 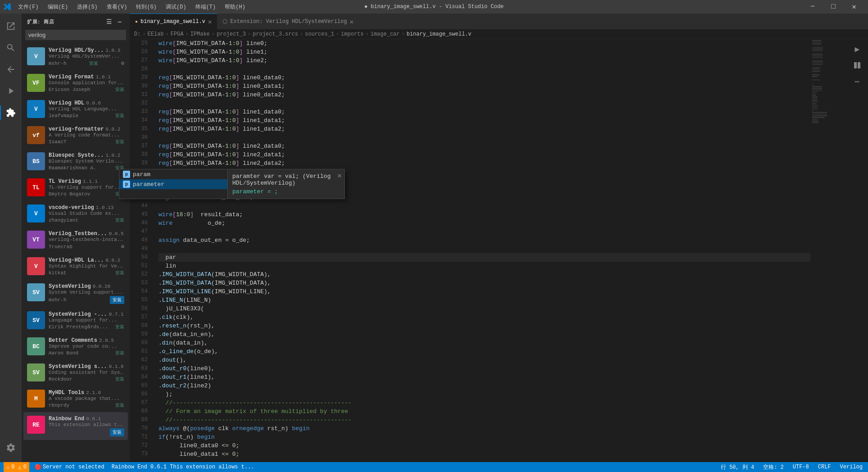 I want to click on extension-item-7: VT Verilog_Testben... 0.0.5 verilog-test…, so click(x=76, y=241).